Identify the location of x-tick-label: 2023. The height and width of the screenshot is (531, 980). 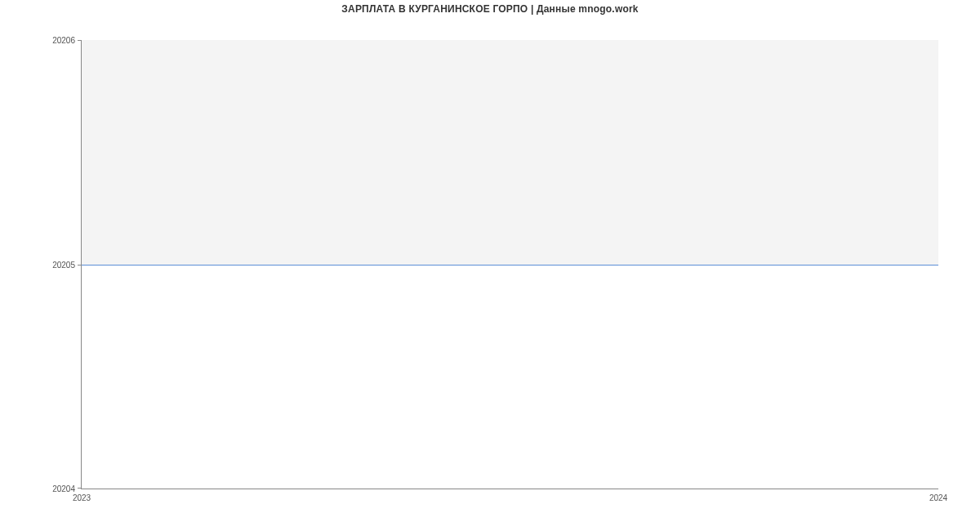
(82, 498).